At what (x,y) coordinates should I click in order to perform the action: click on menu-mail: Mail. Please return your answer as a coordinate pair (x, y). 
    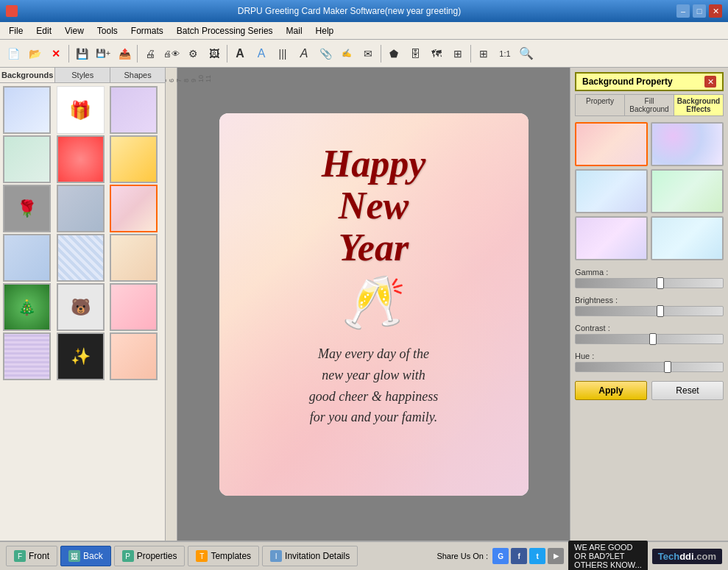
    Looking at the image, I should click on (294, 31).